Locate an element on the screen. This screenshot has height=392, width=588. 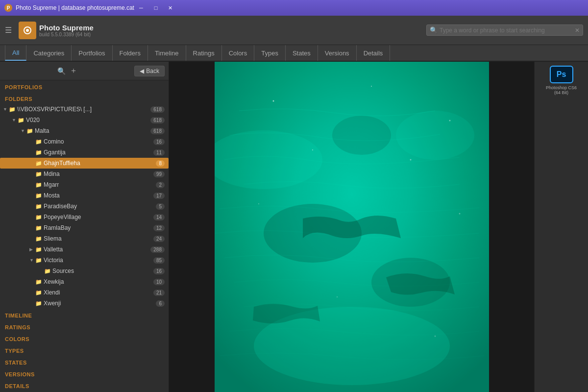
states-section-header: STATES is located at coordinates (84, 362).